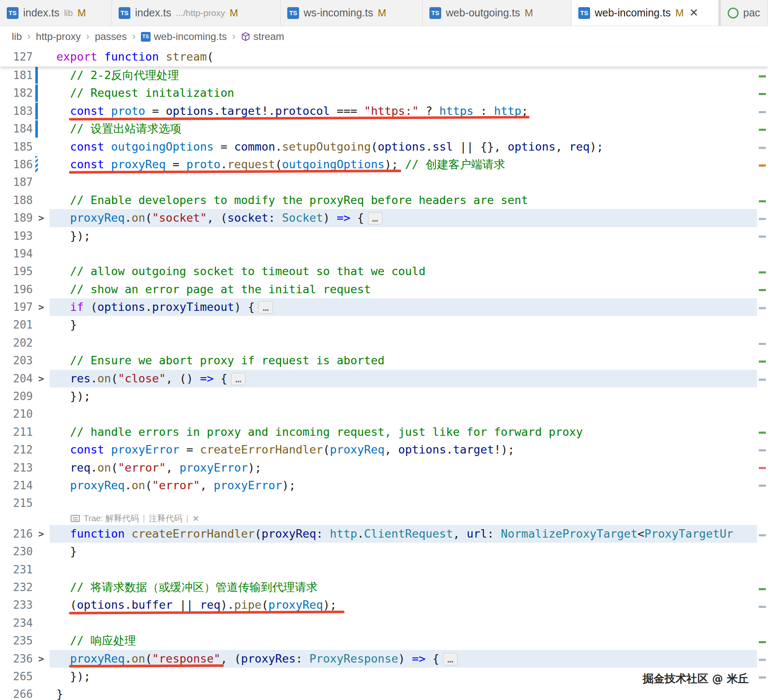 Image resolution: width=768 pixels, height=700 pixels. Describe the element at coordinates (763, 374) in the screenshot. I see `minimap` at that location.